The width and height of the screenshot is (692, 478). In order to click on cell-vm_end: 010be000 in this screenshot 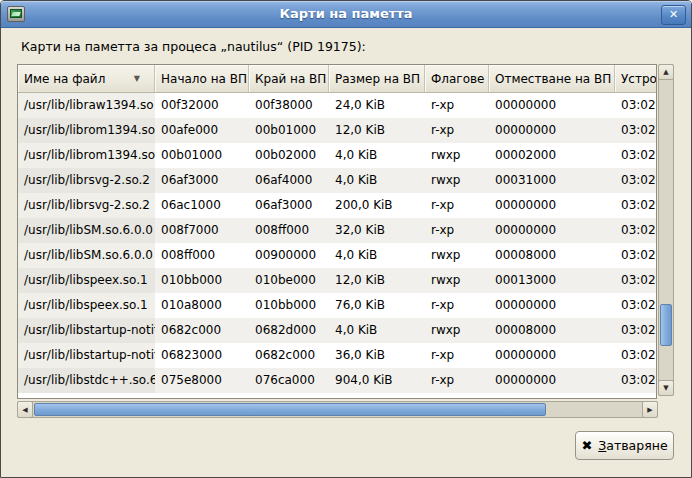, I will do `click(289, 280)`.